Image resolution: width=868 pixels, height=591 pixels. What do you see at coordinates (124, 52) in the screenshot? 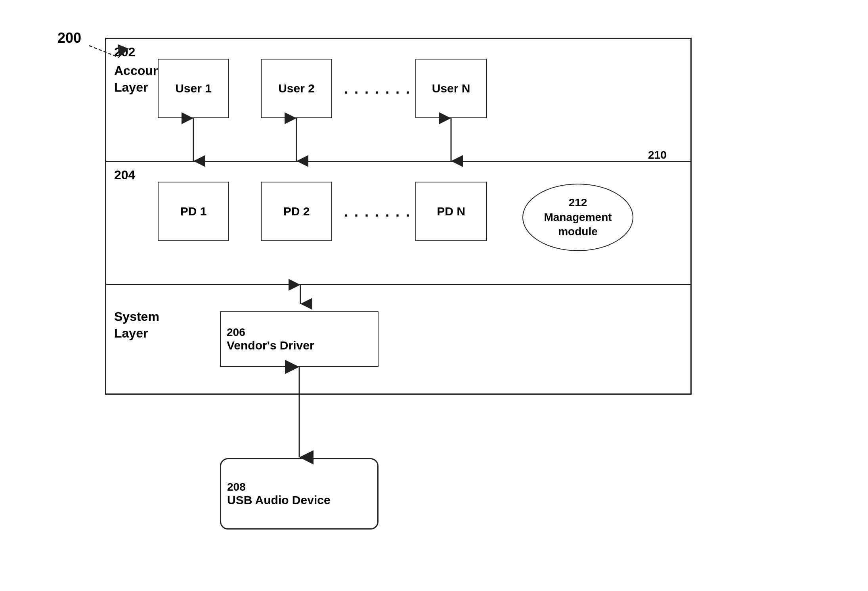
I see `label-202: 202` at bounding box center [124, 52].